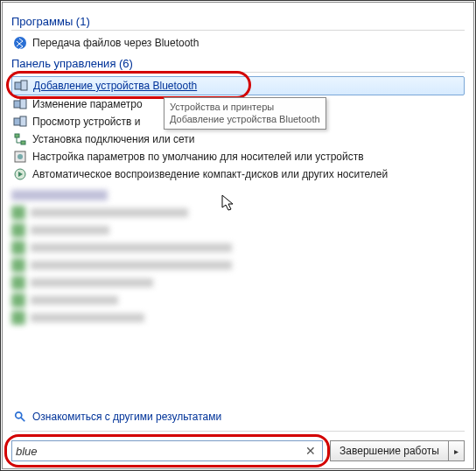 This screenshot has width=476, height=471. I want to click on section-header-control-panel: Панель управления (6), so click(238, 65).